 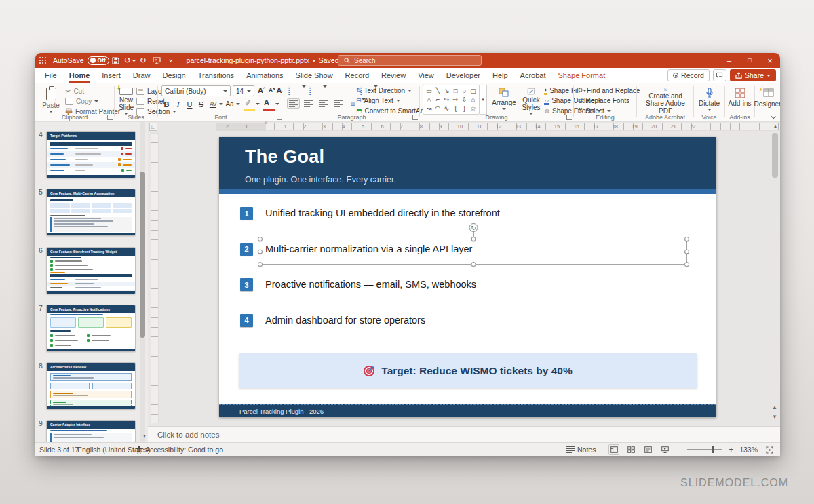 What do you see at coordinates (770, 60) in the screenshot?
I see `close-button: ×` at bounding box center [770, 60].